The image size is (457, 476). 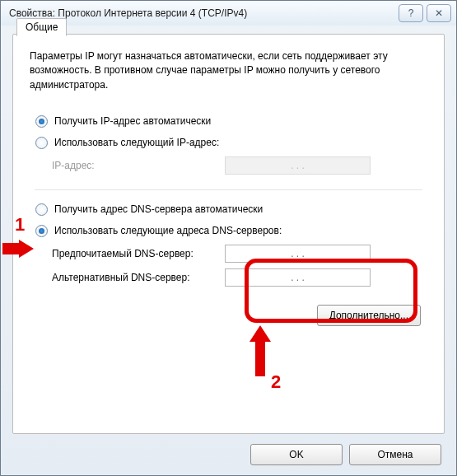 I want to click on button-label: Дополнительно..., so click(x=369, y=315).